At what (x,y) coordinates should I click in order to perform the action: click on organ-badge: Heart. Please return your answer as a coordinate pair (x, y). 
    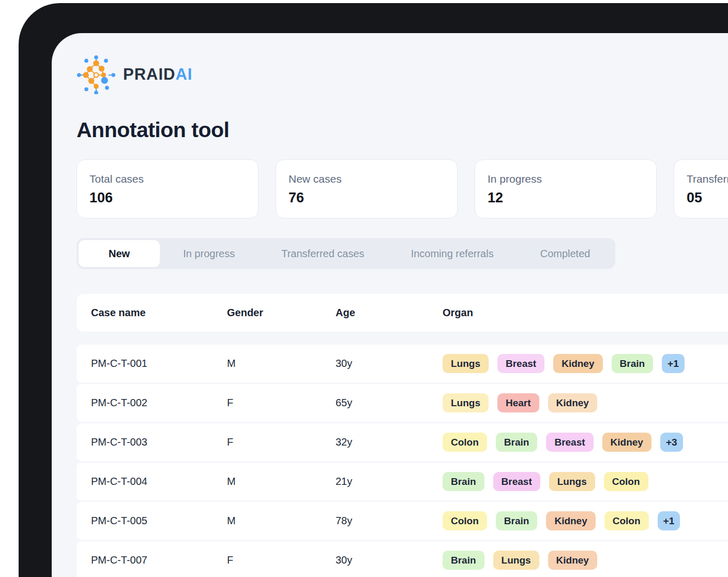
    Looking at the image, I should click on (518, 403).